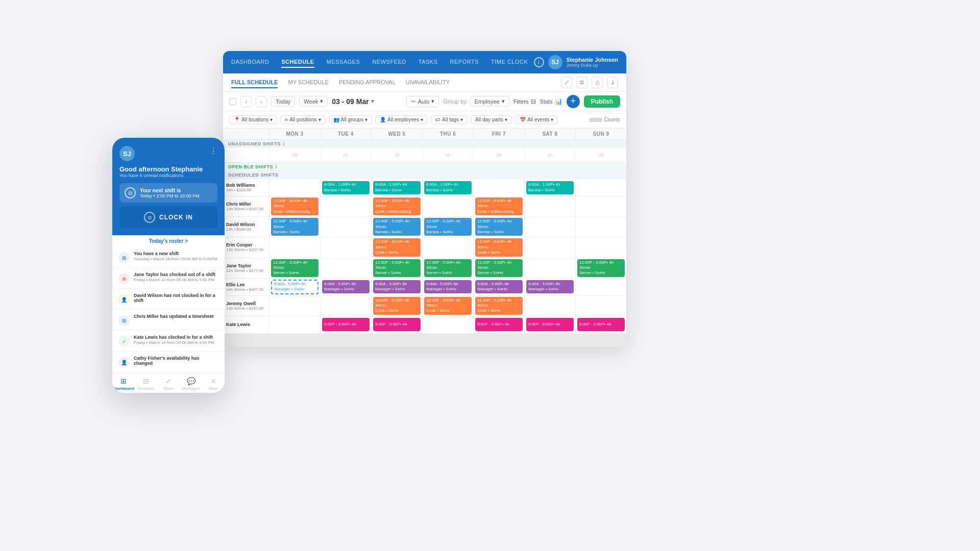 The image size is (980, 551). I want to click on roster-link: Today's roster >, so click(168, 241).